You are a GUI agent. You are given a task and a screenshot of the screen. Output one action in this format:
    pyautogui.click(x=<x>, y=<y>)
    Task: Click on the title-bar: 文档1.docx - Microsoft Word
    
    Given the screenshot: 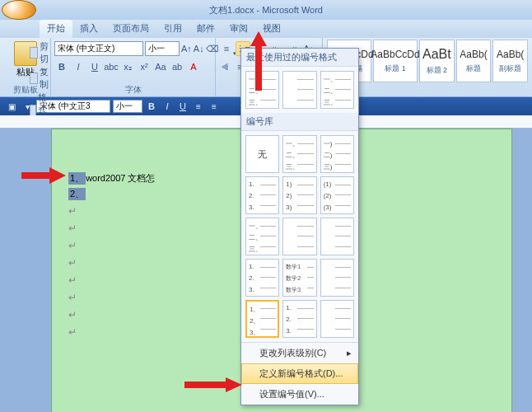 What is the action you would take?
    pyautogui.click(x=266, y=10)
    